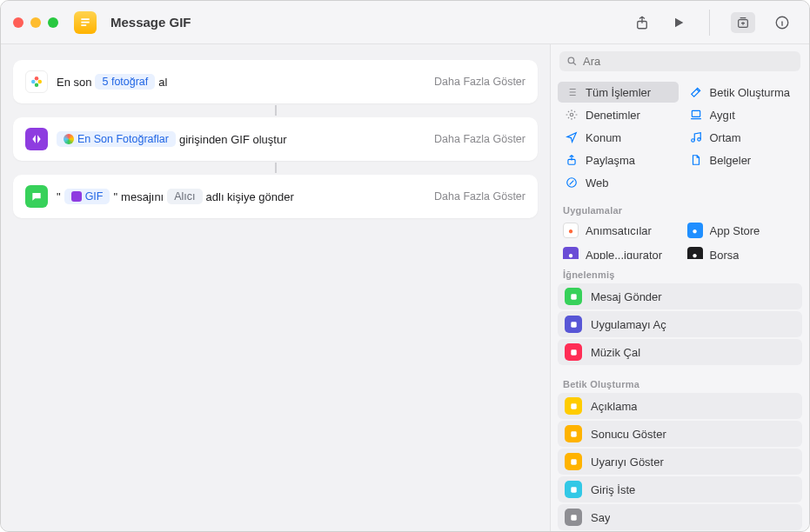  What do you see at coordinates (176, 196) in the screenshot?
I see `action-text: " GIF " mesajını Alıcı adlı kişiye gönde…` at bounding box center [176, 196].